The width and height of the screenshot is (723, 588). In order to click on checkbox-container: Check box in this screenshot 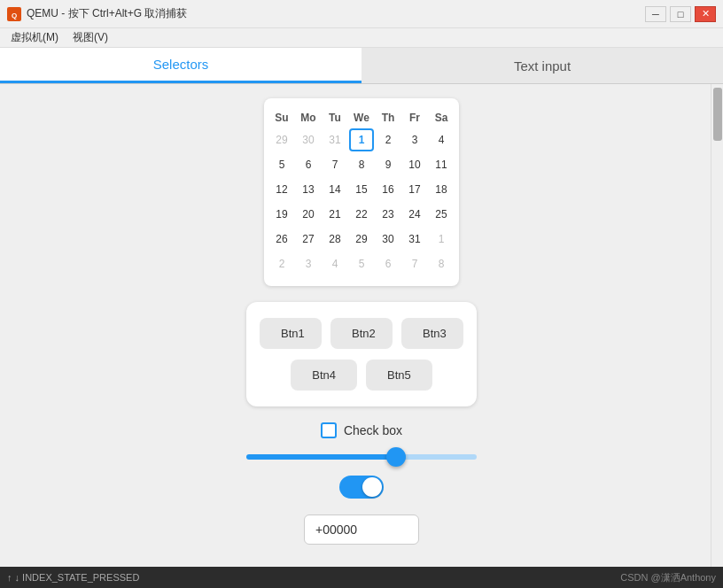, I will do `click(362, 430)`.